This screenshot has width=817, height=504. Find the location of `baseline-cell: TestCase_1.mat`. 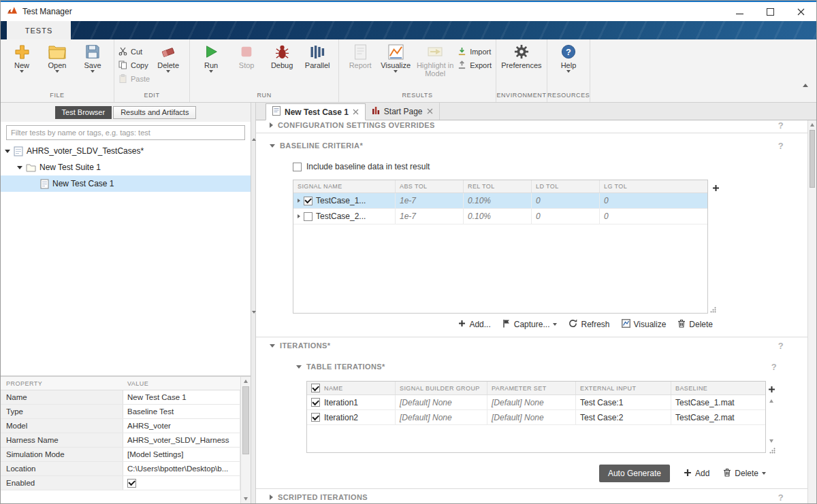

baseline-cell: TestCase_1.mat is located at coordinates (718, 403).